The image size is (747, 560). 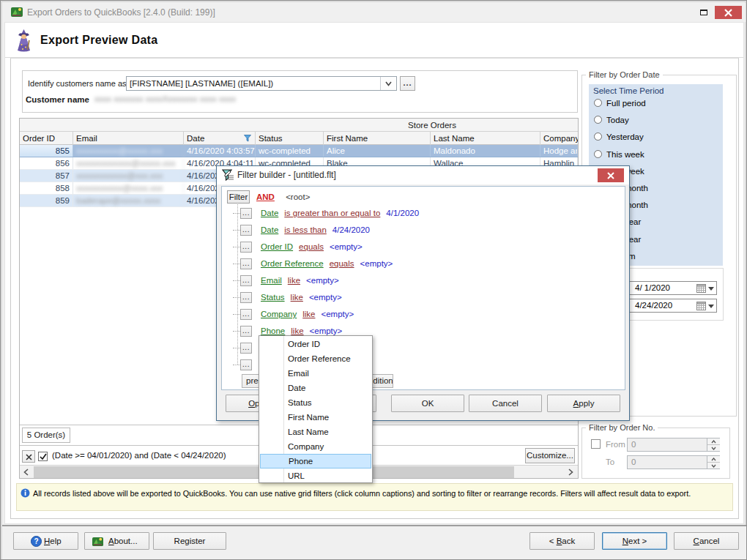 I want to click on group-operator: AND, so click(x=265, y=197).